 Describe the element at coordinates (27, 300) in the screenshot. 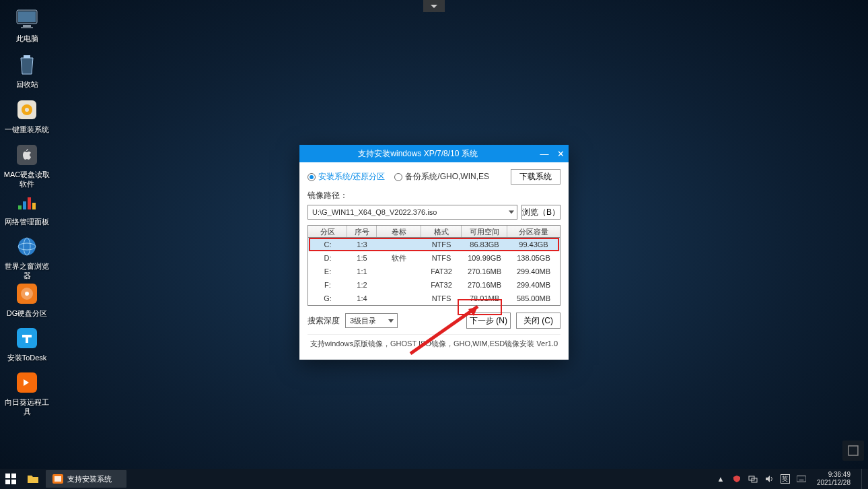

I see `desktop-icon-dgdisk: DG硬盘分区` at that location.